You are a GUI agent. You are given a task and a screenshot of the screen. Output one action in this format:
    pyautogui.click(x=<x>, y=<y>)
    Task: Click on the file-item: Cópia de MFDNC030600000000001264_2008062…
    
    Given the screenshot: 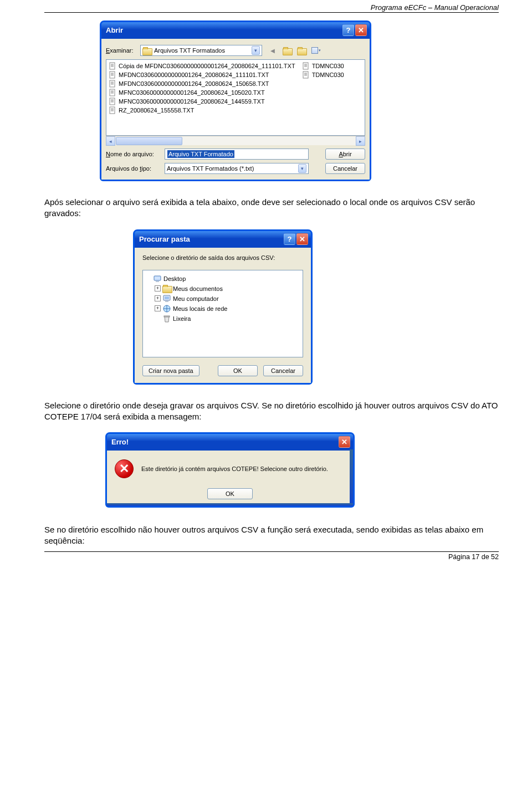 What is the action you would take?
    pyautogui.click(x=202, y=66)
    